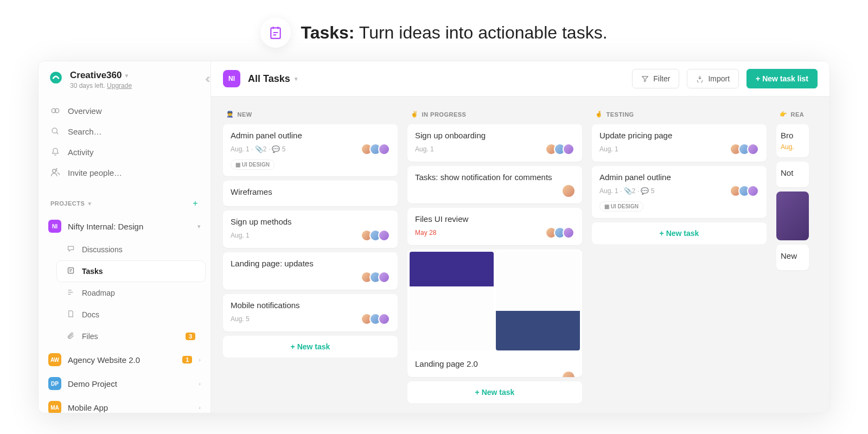  Describe the element at coordinates (125, 152) in the screenshot. I see `nav-activity: Activity` at that location.